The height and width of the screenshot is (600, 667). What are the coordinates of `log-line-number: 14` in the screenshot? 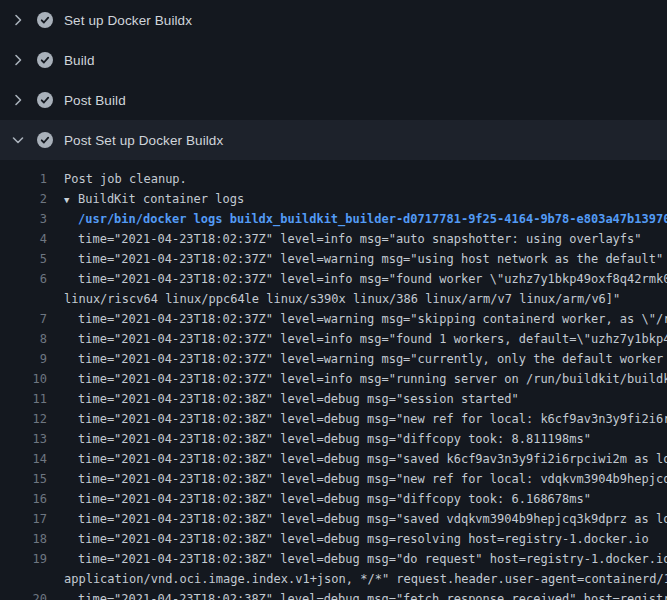 It's located at (24, 459).